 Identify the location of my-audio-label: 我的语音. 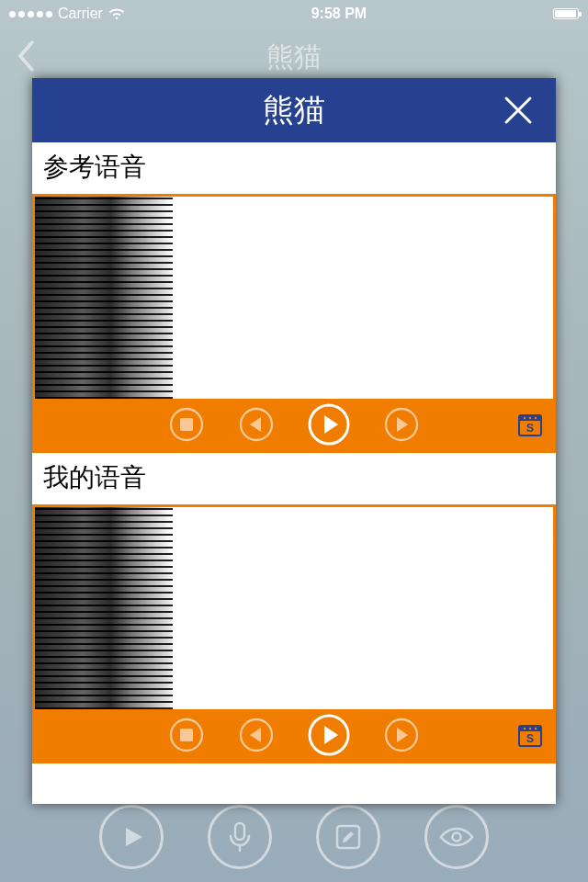
(294, 478).